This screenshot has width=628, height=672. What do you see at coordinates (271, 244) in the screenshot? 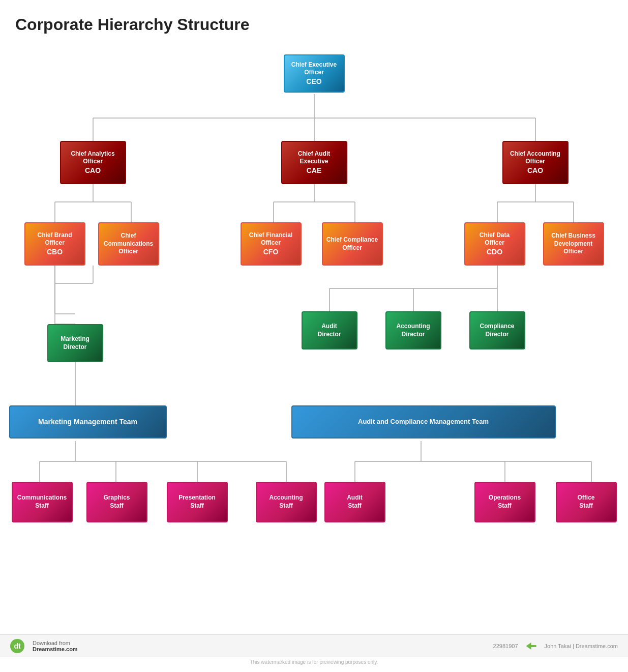
I see `cfo-node: Chief Financial Officer CFO` at bounding box center [271, 244].